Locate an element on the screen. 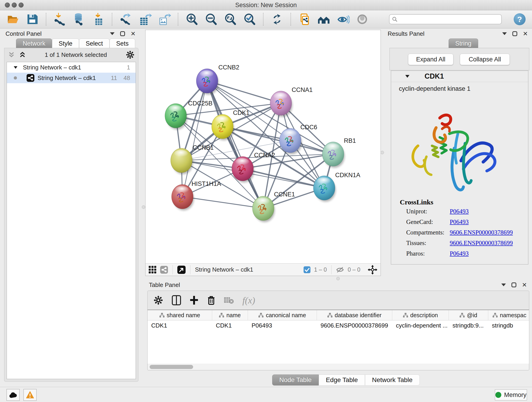 The height and width of the screenshot is (402, 532). zoom-out-icon is located at coordinates (211, 19).